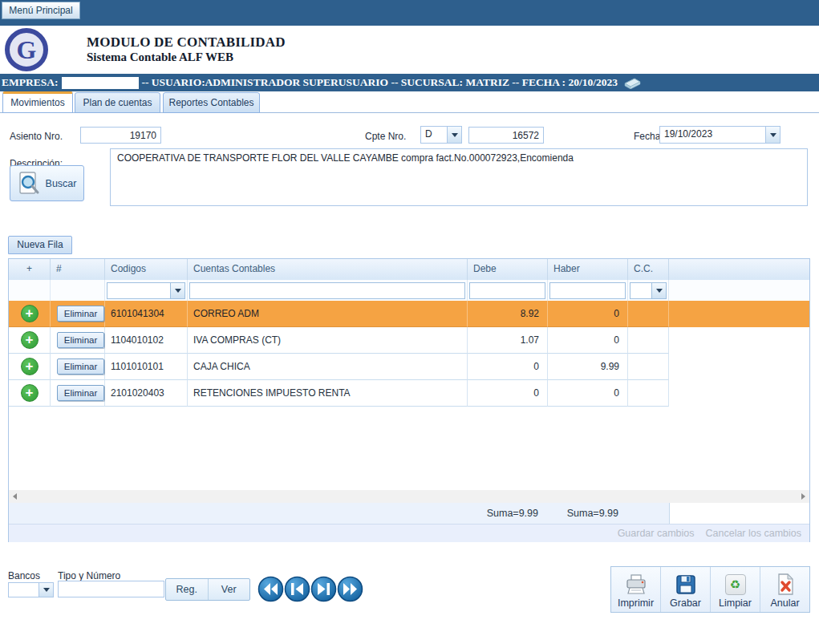 The width and height of the screenshot is (819, 644). What do you see at coordinates (409, 513) in the screenshot?
I see `grid-sum-row: Suma=9.99 Suma=9.99` at bounding box center [409, 513].